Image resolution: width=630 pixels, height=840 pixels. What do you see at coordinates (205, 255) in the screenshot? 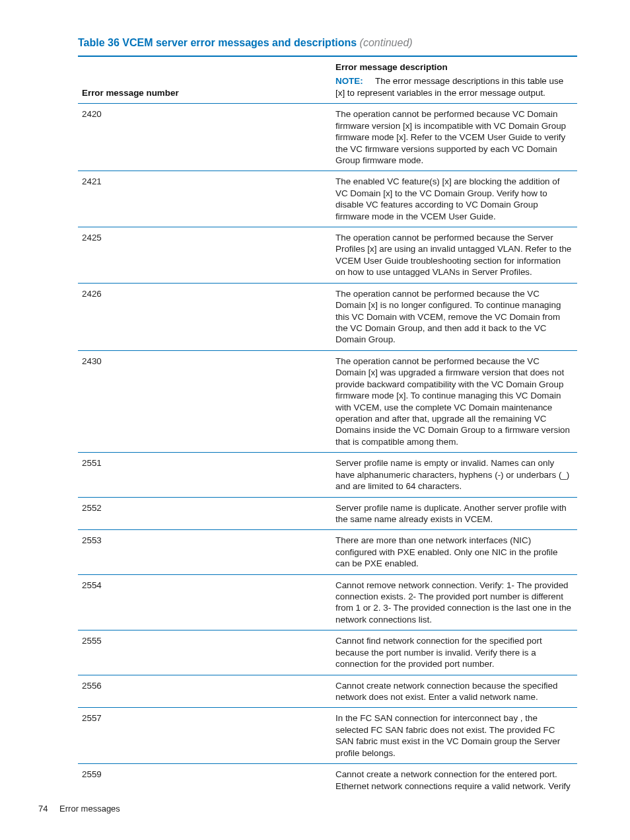
I see `error-number-cell: 2425` at bounding box center [205, 255].